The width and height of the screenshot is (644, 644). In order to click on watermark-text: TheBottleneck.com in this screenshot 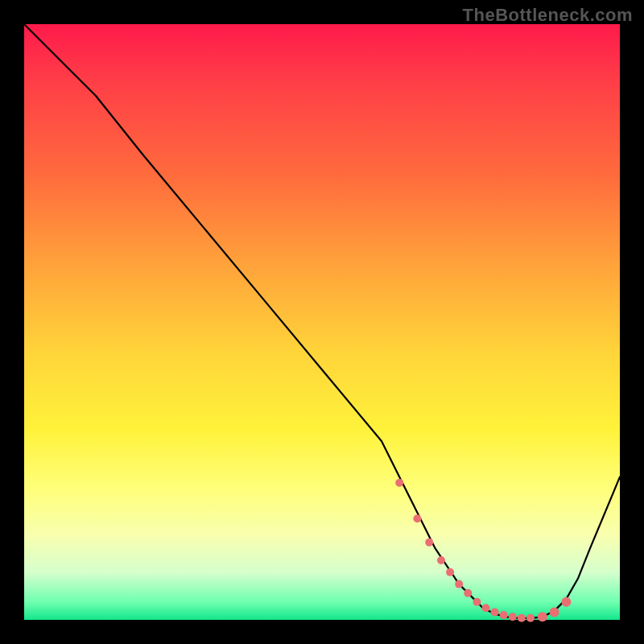, I will do `click(547, 15)`.